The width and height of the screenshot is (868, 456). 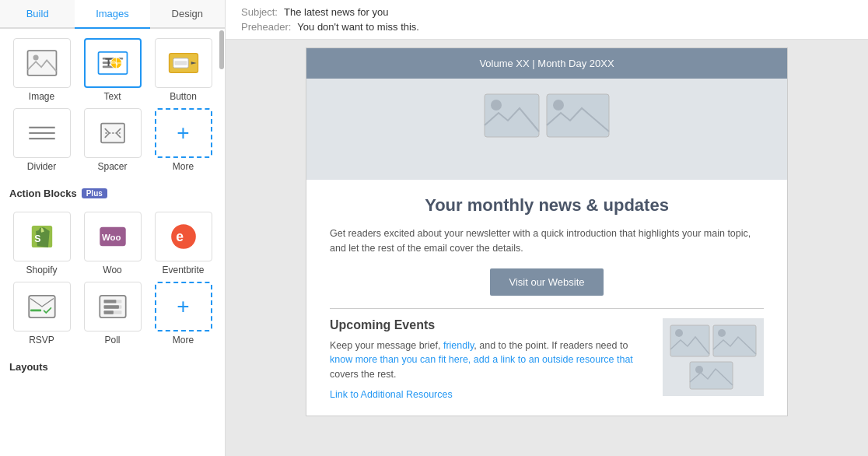 I want to click on spacer-icon-box, so click(x=113, y=133).